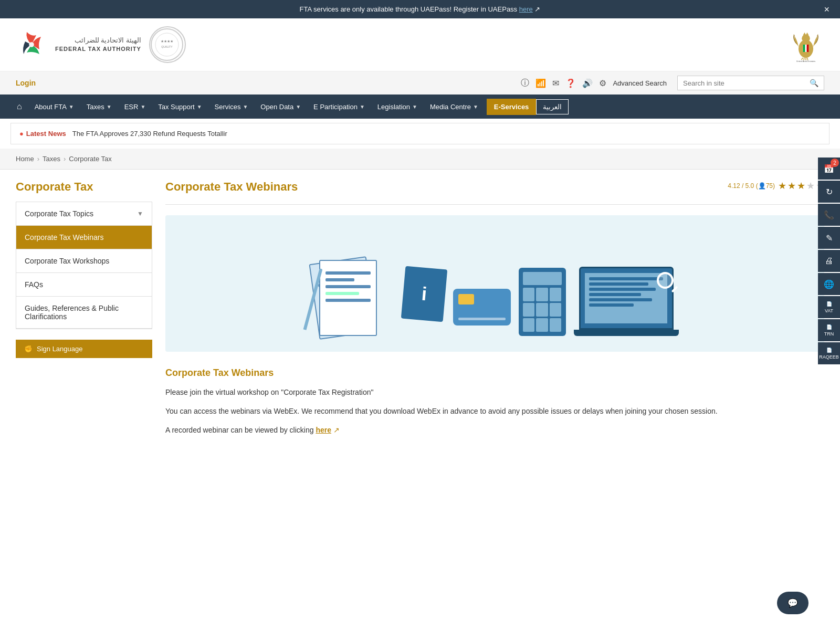 This screenshot has height=630, width=840. Describe the element at coordinates (526, 9) in the screenshot. I see `banner-link: here` at that location.